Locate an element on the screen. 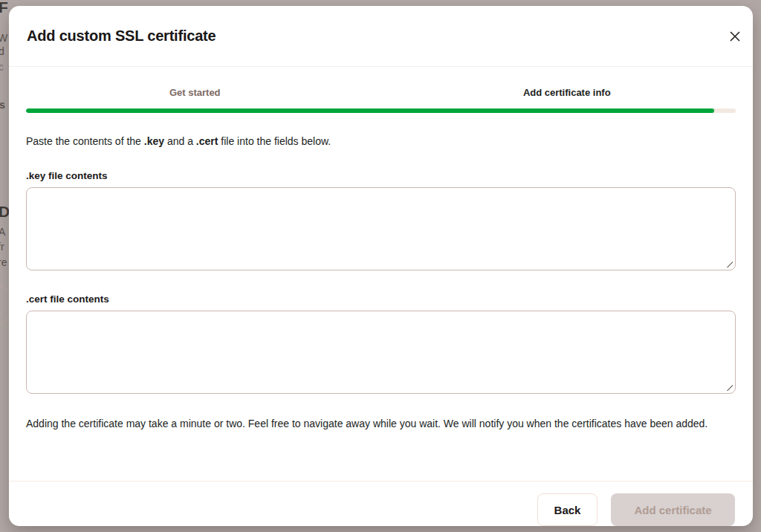  add-certificate-button: Add certificate is located at coordinates (673, 510).